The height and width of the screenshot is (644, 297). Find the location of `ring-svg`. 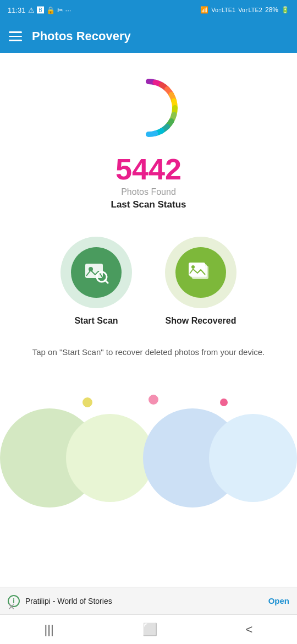

ring-svg is located at coordinates (148, 108).